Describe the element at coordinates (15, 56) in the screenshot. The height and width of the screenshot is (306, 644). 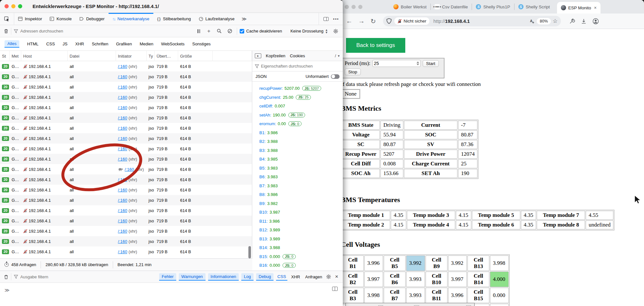
I see `column-header: Met` at that location.